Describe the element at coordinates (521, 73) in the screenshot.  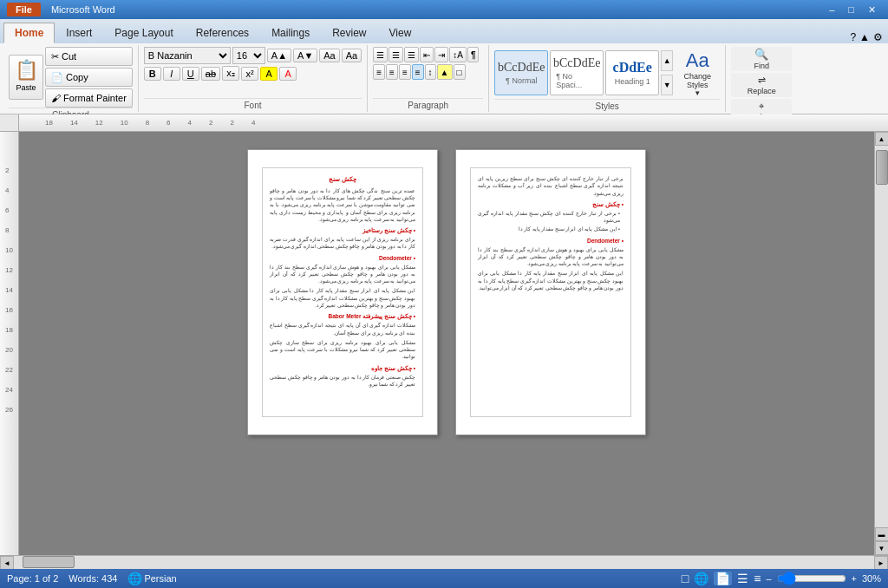
I see `style-normal: bCcDdEe ¶ Normal` at that location.